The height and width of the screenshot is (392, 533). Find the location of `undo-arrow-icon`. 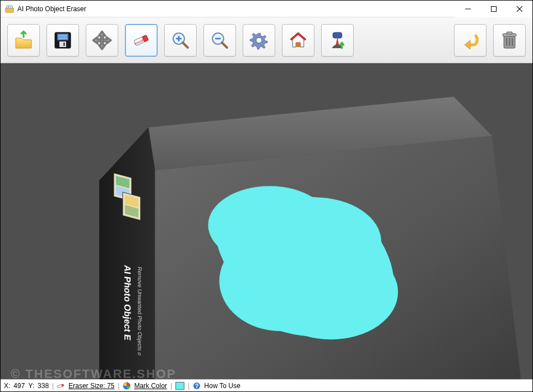

undo-arrow-icon is located at coordinates (470, 40).